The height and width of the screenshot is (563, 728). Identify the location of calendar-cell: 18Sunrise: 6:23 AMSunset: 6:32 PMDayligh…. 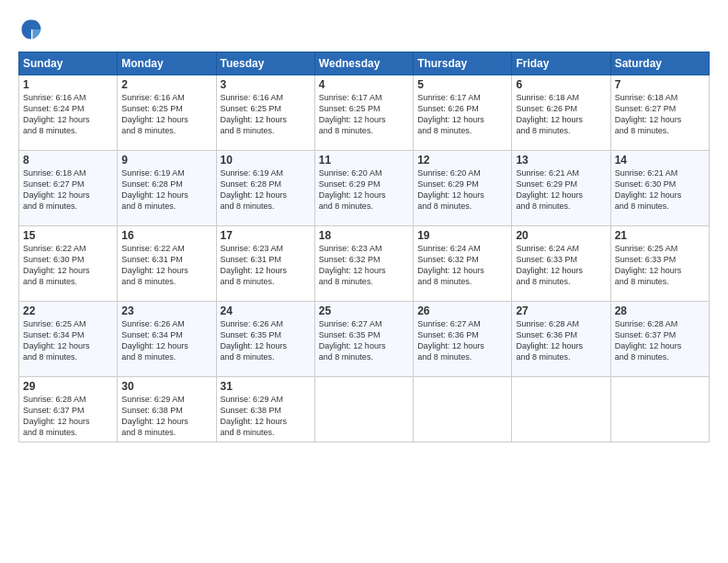
(364, 264).